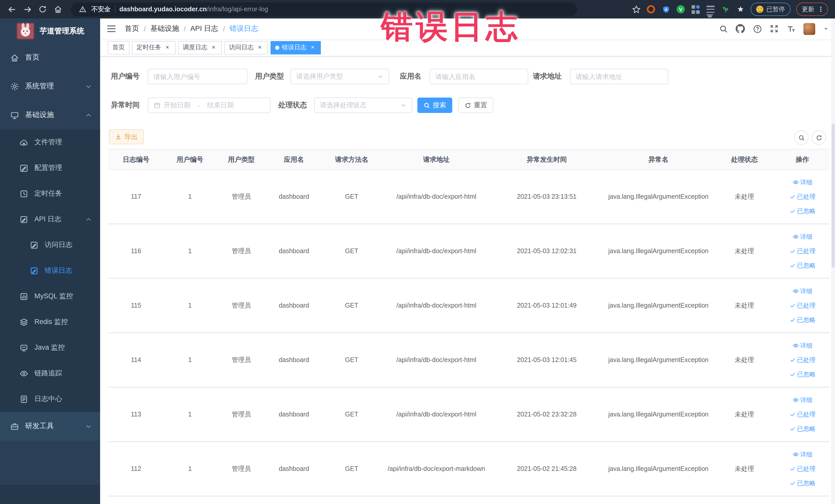  I want to click on browser-menu-icon, so click(821, 9).